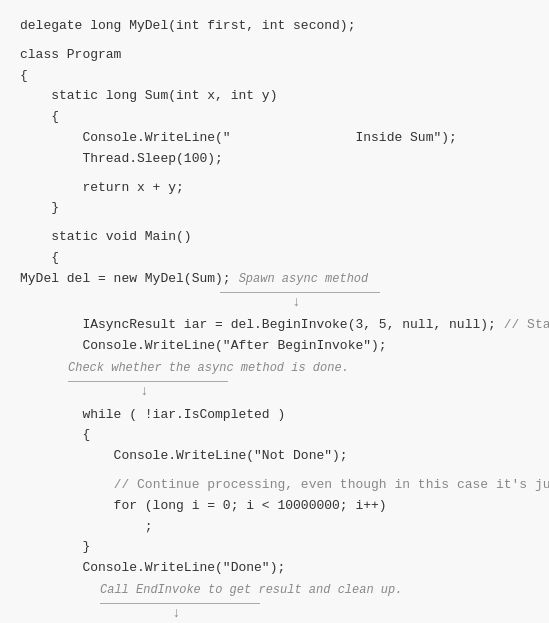  What do you see at coordinates (274, 208) in the screenshot?
I see `code-line-11: }` at bounding box center [274, 208].